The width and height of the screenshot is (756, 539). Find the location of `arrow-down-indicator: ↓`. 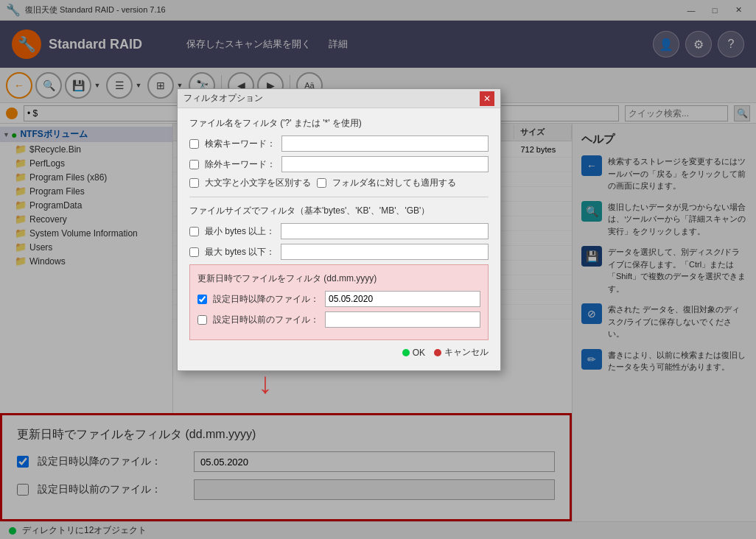

arrow-down-indicator: ↓ is located at coordinates (265, 383).